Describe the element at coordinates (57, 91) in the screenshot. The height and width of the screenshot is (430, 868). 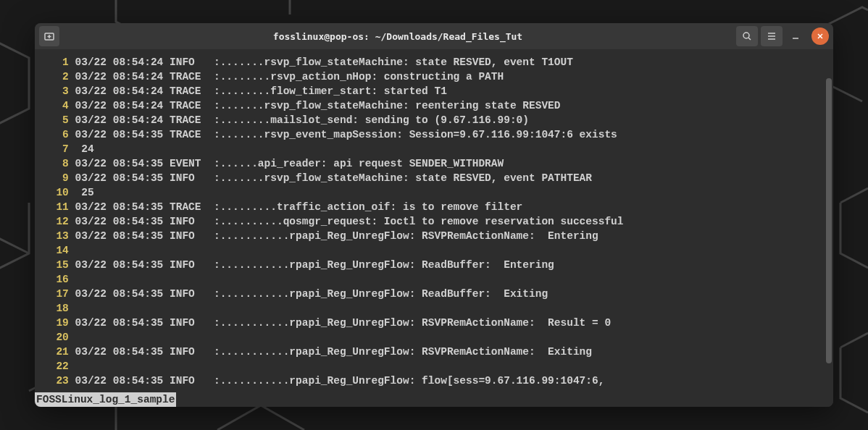
I see `line-number: 3` at that location.